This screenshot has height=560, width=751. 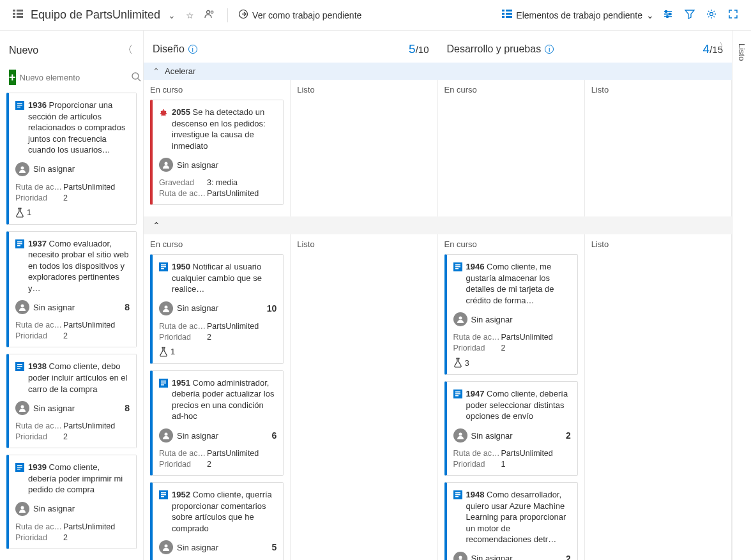 What do you see at coordinates (72, 502) in the screenshot?
I see `work-item-card: 1939 Como cliente, debería poder imprimi…` at bounding box center [72, 502].